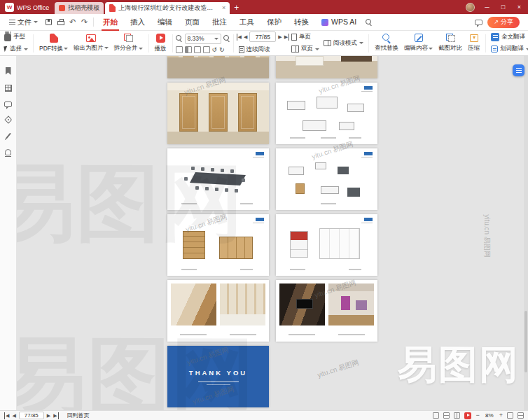  I want to click on zoom-out-icon, so click(179, 38).